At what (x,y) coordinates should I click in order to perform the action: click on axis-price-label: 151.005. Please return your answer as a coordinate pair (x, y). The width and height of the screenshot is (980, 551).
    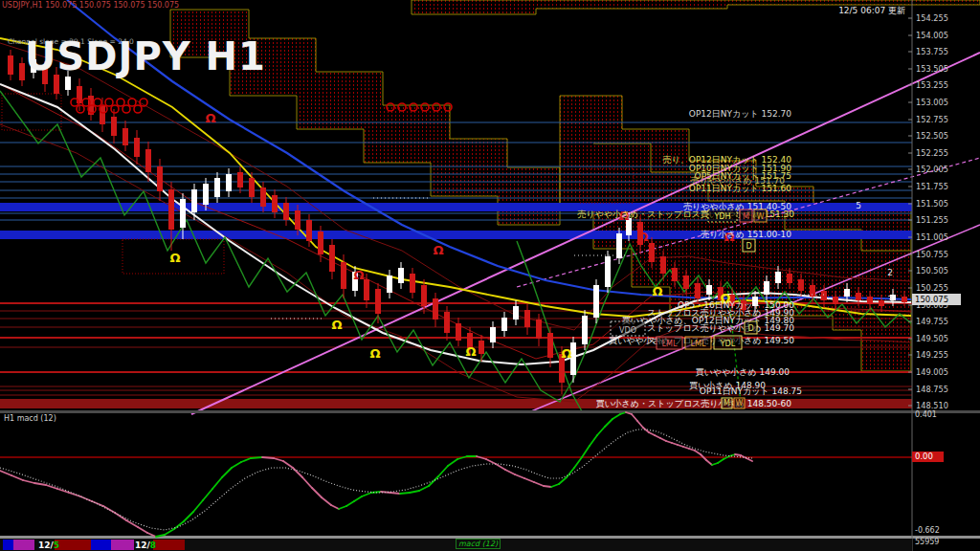
    Looking at the image, I should click on (932, 237).